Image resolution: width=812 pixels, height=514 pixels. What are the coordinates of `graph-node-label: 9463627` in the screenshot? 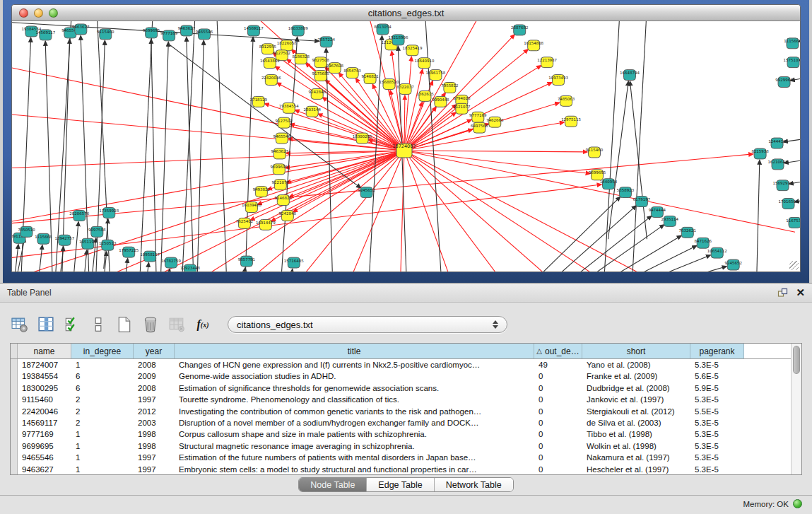 It's located at (81, 27).